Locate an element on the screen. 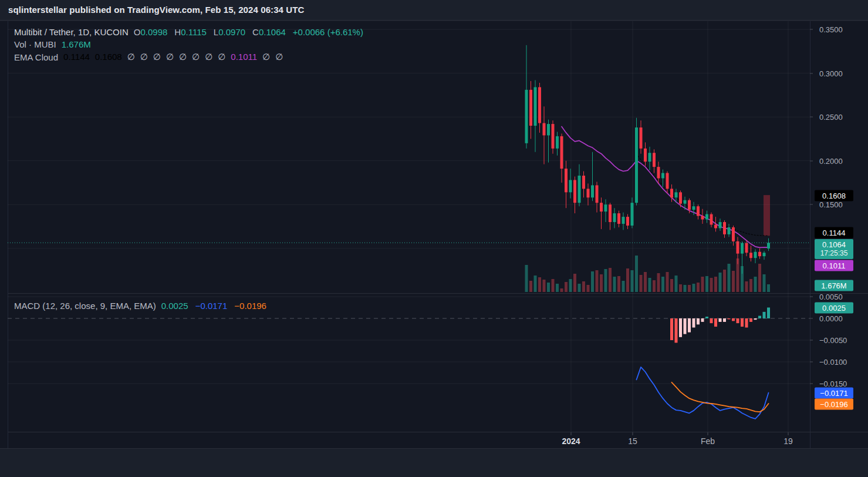 This screenshot has height=477, width=868. ohlc-key: H is located at coordinates (177, 32).